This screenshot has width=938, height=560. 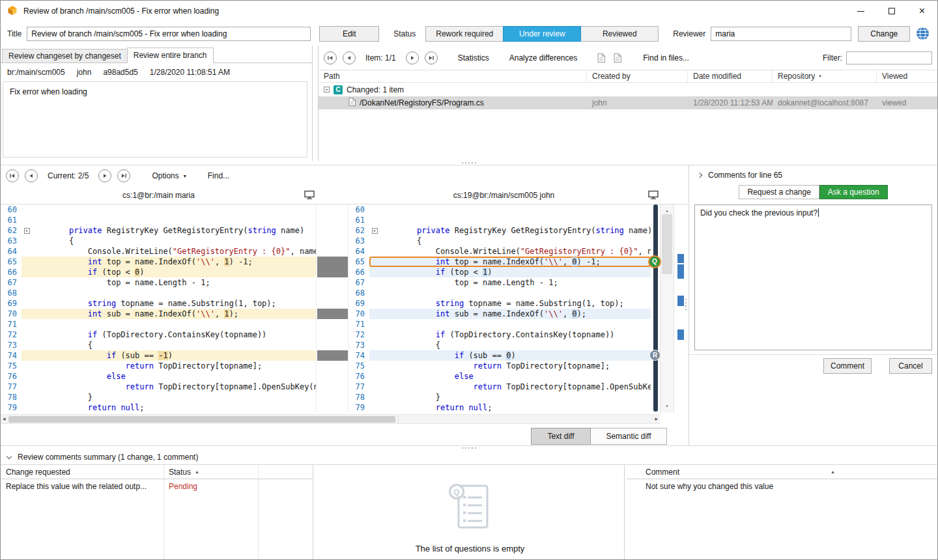 What do you see at coordinates (330, 419) in the screenshot?
I see `diff-horizontal-scrollbar: ◂ ▸` at bounding box center [330, 419].